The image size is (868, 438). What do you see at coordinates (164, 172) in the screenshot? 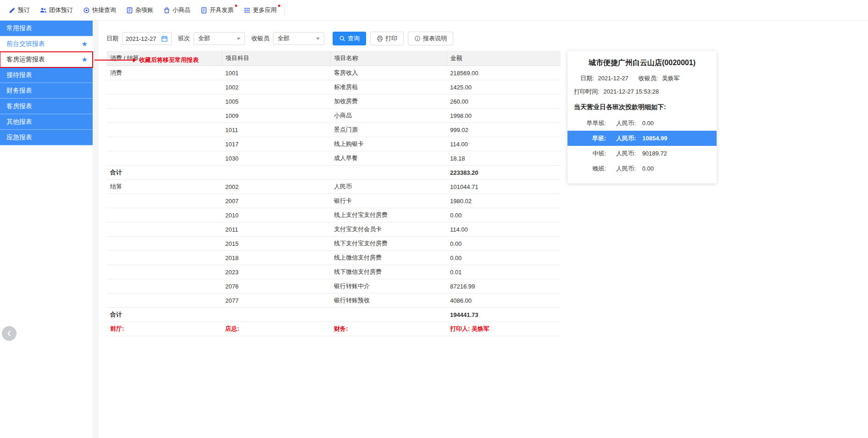
I see `group-cell: 合计` at bounding box center [164, 172].